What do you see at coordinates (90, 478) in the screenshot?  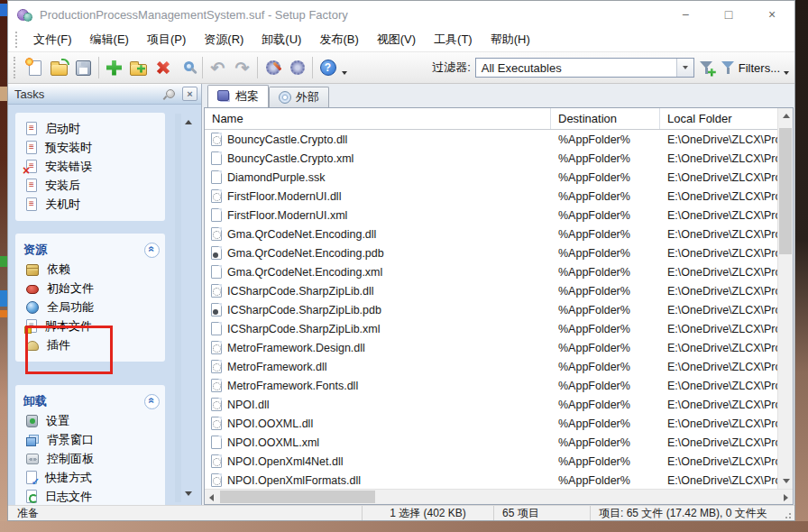 I see `sidebar-item: 快捷方式` at bounding box center [90, 478].